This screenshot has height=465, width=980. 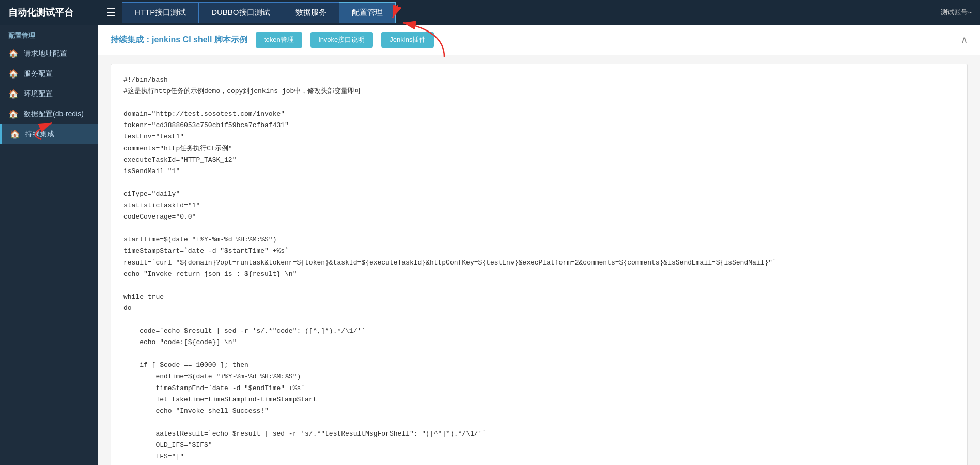 What do you see at coordinates (49, 114) in the screenshot?
I see `sidebar-item-db-redis: 🏠 数据配置(db-redis)` at bounding box center [49, 114].